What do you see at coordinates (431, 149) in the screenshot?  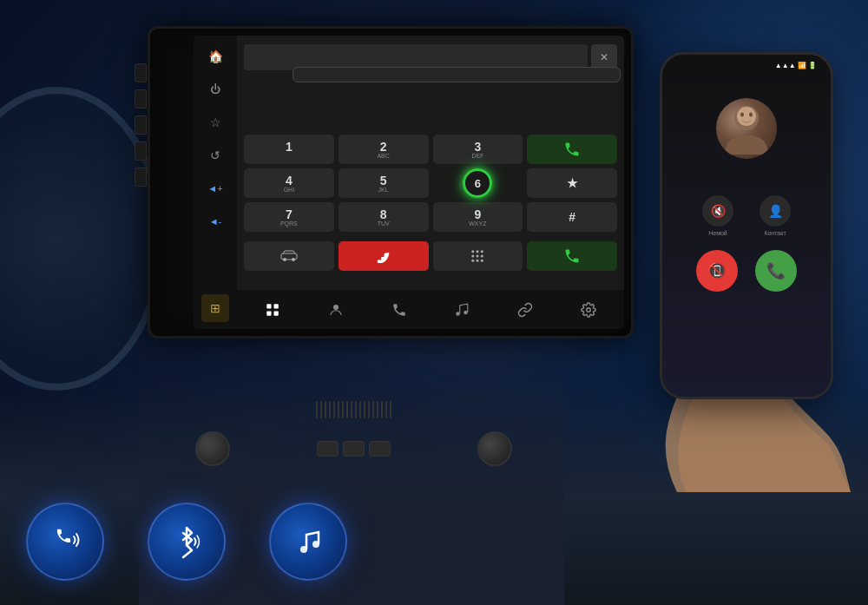 I see `dial-row-1: 1⠀ 2ABC 3DEF` at bounding box center [431, 149].